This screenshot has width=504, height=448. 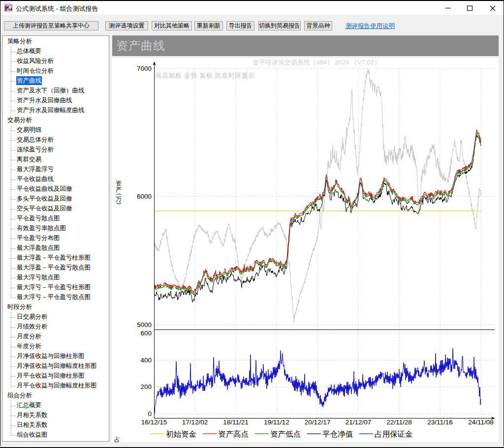 What do you see at coordinates (119, 183) in the screenshot?
I see `svg-text: 资` at bounding box center [119, 183].